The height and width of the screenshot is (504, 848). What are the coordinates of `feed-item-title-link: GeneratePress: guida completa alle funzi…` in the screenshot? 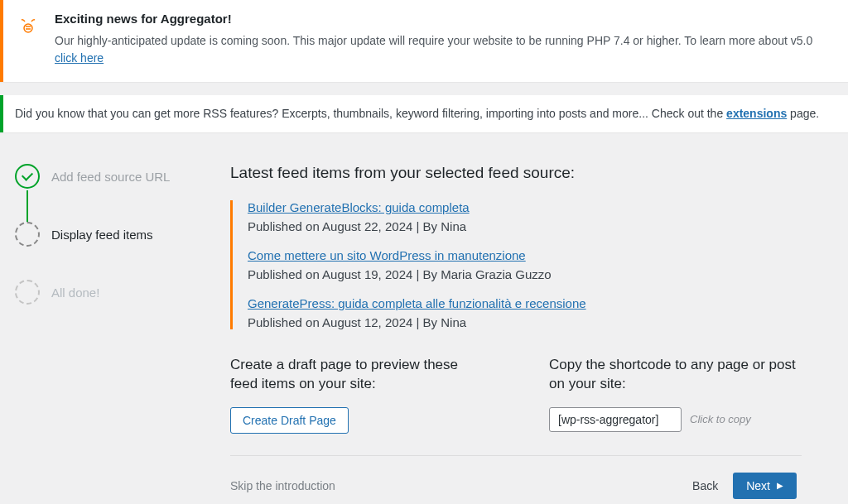 It's located at (417, 303).